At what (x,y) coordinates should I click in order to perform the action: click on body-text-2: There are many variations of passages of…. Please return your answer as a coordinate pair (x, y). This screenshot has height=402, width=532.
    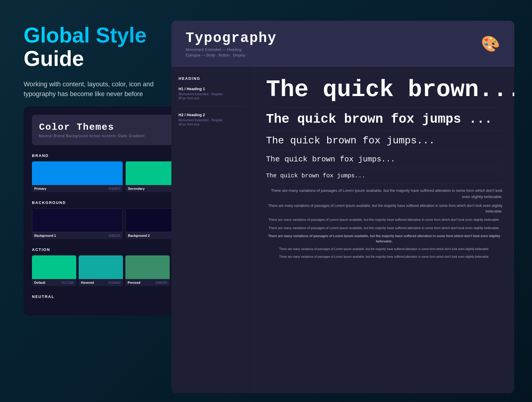
    Looking at the image, I should click on (384, 209).